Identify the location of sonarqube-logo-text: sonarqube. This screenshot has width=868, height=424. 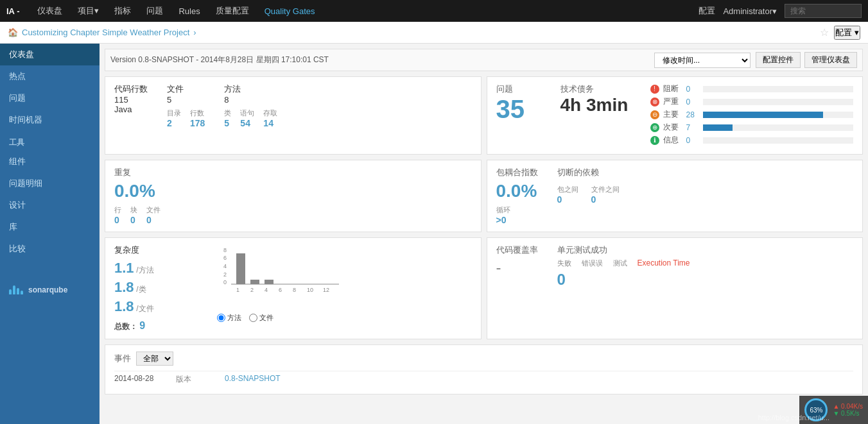
(48, 290).